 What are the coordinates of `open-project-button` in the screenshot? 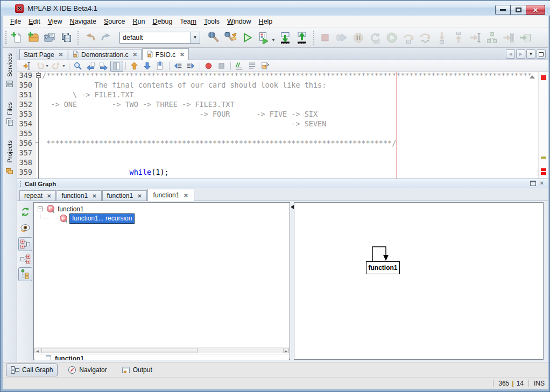 It's located at (50, 38).